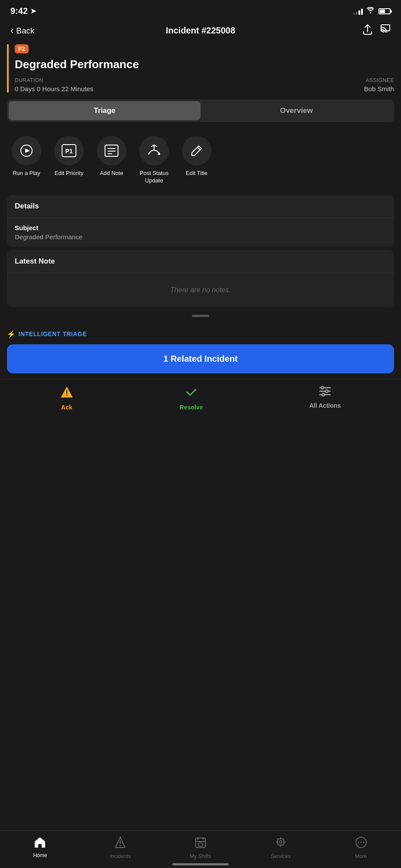 Image resolution: width=401 pixels, height=868 pixels. I want to click on location-icon: ➤, so click(33, 11).